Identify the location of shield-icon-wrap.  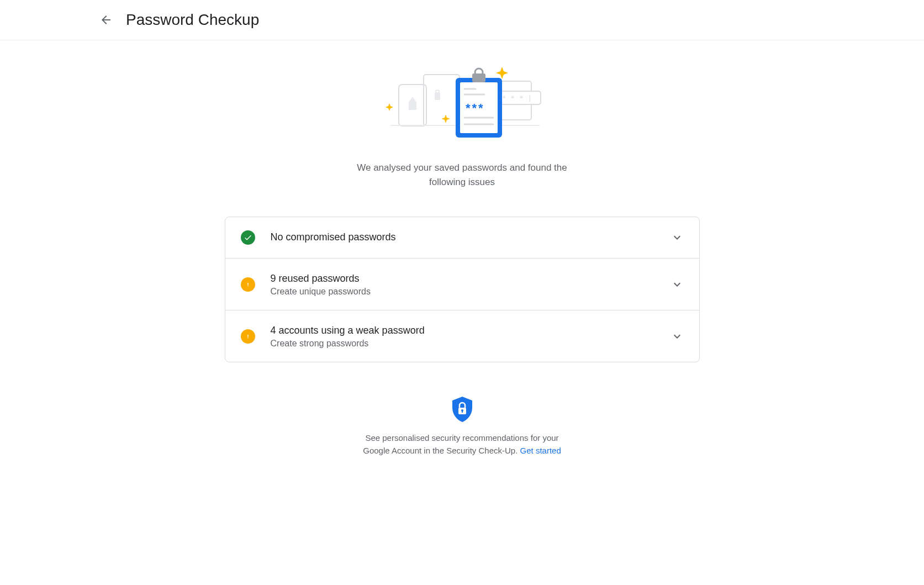
(462, 409).